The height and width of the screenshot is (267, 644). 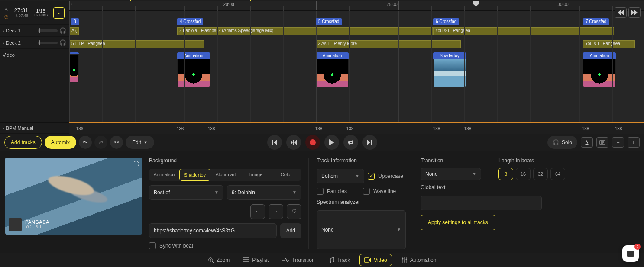 I want to click on clock-icon: ◷, so click(x=6, y=16).